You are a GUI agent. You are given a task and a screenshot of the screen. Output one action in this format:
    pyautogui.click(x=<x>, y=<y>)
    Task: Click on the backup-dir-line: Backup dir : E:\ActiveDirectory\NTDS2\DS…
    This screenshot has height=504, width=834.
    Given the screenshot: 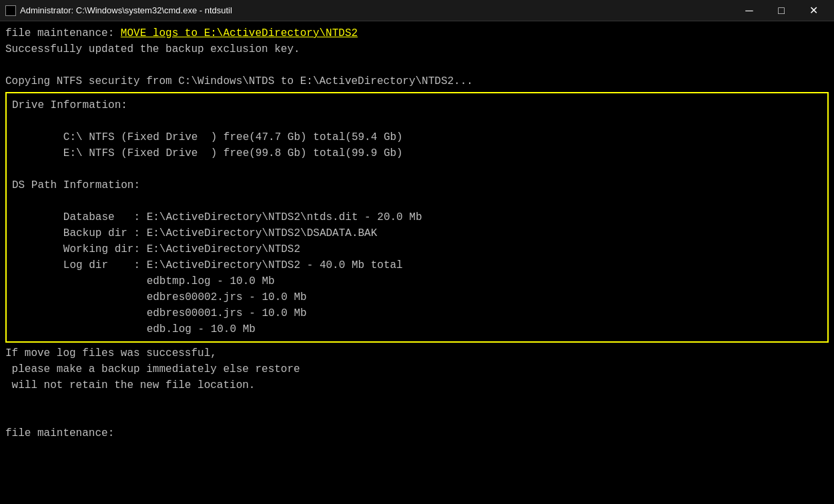 What is the action you would take?
    pyautogui.click(x=417, y=233)
    